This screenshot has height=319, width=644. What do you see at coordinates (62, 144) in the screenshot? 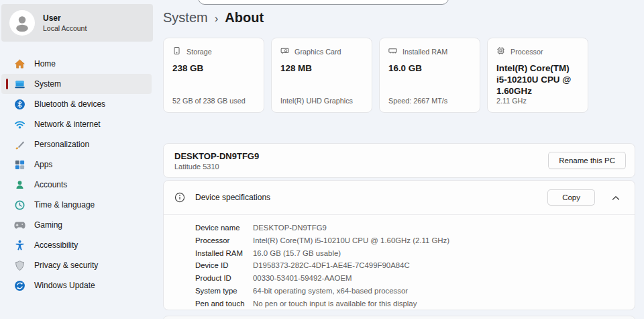
I see `sidebar-item-label: Personalization` at bounding box center [62, 144].